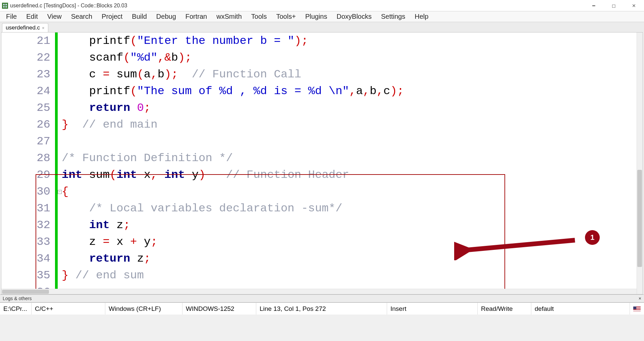 The width and height of the screenshot is (644, 341). I want to click on line-number-gutter: 21222324252627282930313233343536, so click(28, 163).